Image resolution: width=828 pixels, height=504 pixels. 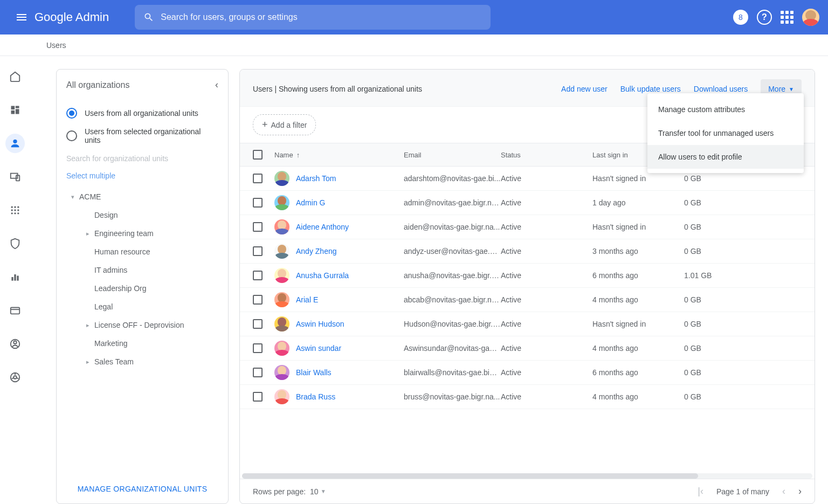 I want to click on help-icon: ?, so click(x=764, y=17).